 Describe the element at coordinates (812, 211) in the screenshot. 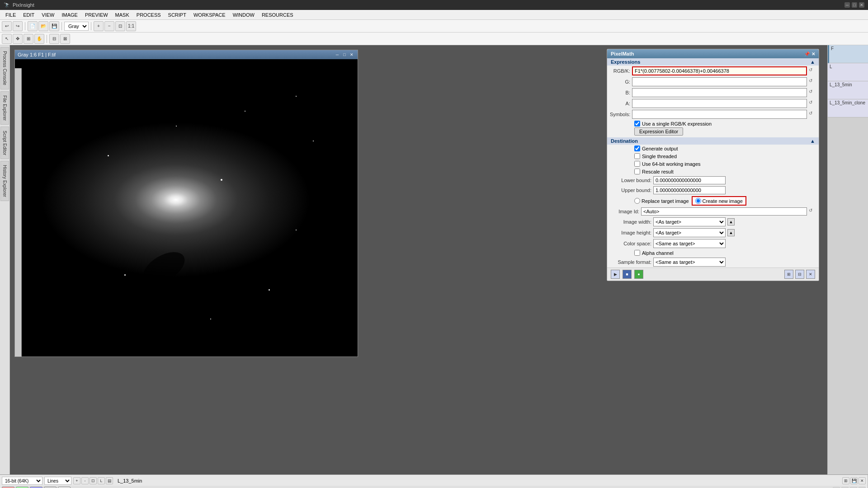

I see `image-id-reset: ↺` at that location.